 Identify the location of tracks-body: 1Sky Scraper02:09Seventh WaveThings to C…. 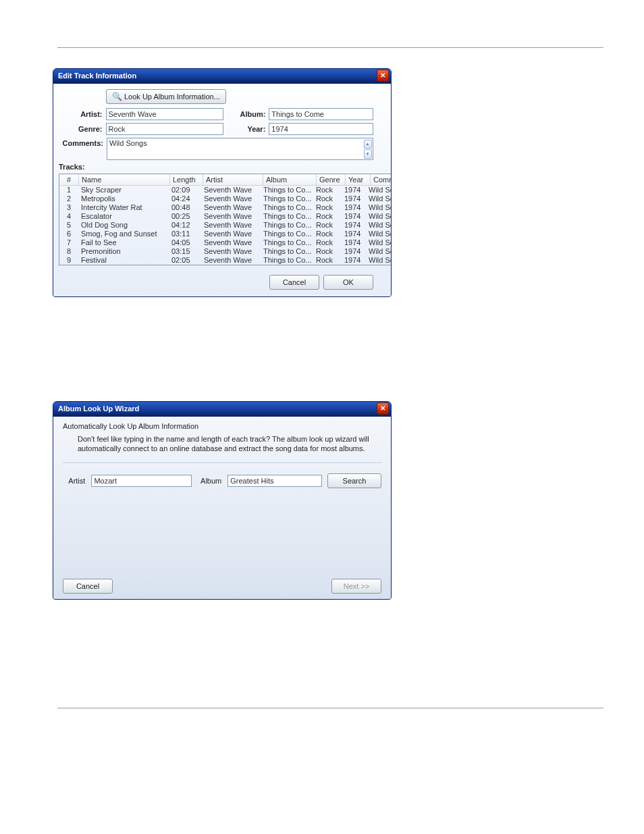
(225, 226).